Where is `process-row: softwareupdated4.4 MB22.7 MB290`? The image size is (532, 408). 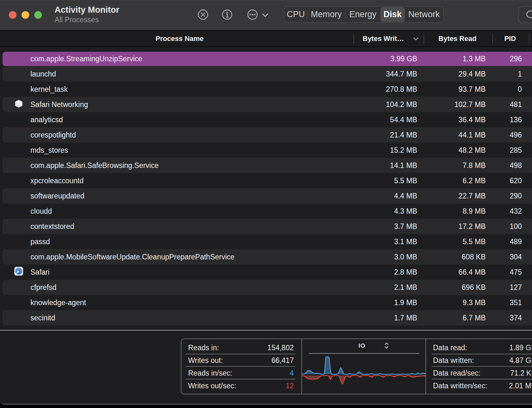 process-row: softwareupdated4.4 MB22.7 MB290 is located at coordinates (267, 196).